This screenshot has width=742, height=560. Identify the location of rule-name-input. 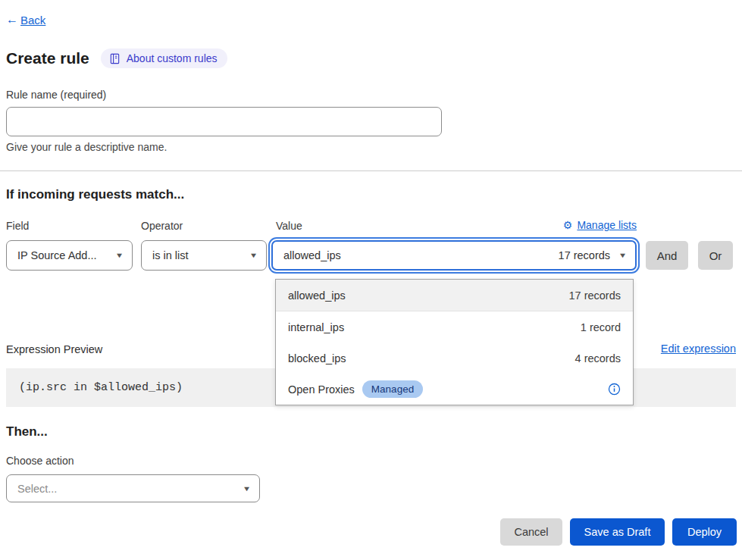
(224, 121).